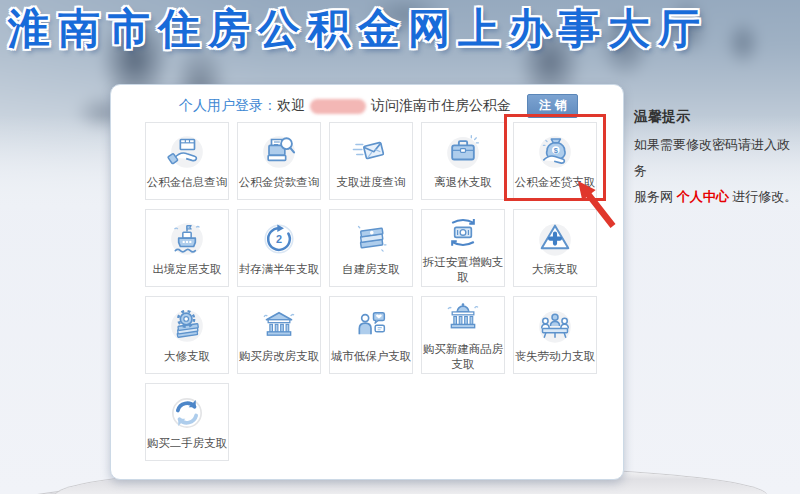  I want to click on printer-search-icon, so click(279, 152).